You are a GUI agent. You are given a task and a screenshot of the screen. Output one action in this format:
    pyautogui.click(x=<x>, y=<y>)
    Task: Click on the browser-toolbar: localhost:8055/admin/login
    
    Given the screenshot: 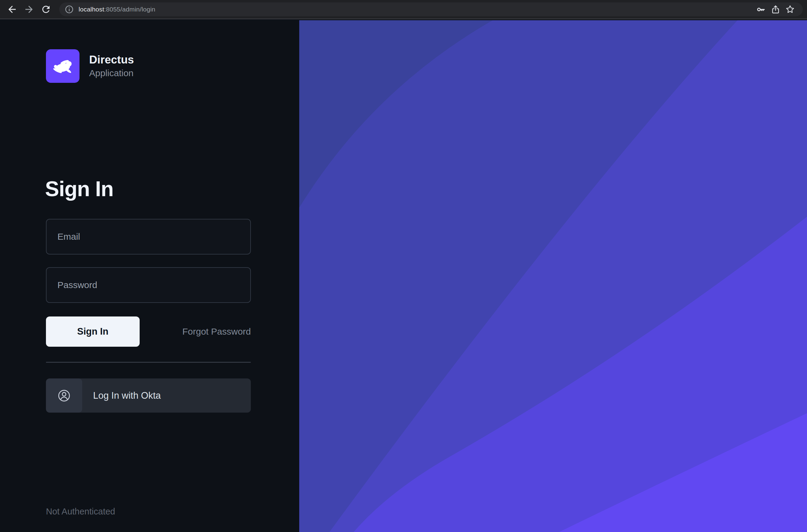 What is the action you would take?
    pyautogui.click(x=404, y=10)
    